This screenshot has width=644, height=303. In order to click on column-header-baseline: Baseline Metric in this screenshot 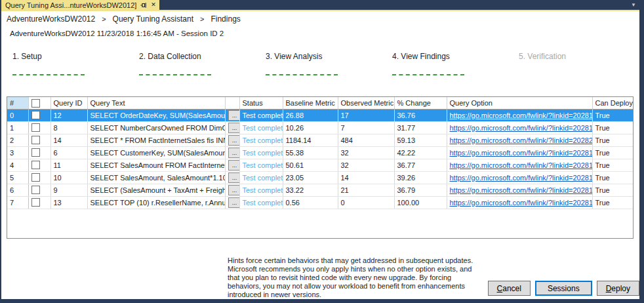, I will do `click(310, 103)`.